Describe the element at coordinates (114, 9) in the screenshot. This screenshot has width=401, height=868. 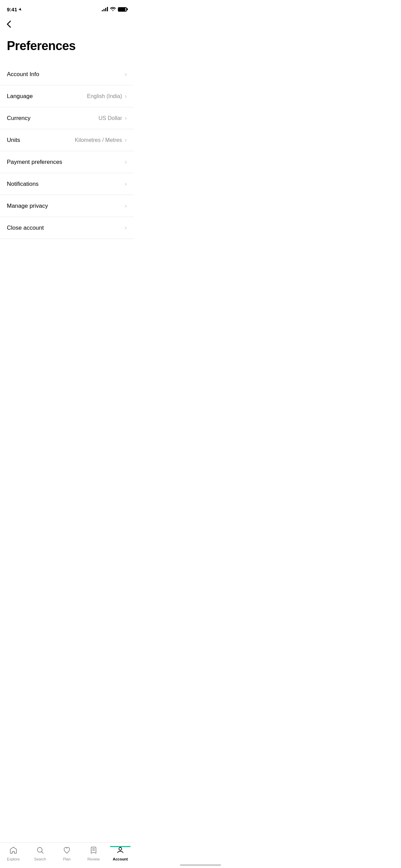
I see `status-icons` at that location.